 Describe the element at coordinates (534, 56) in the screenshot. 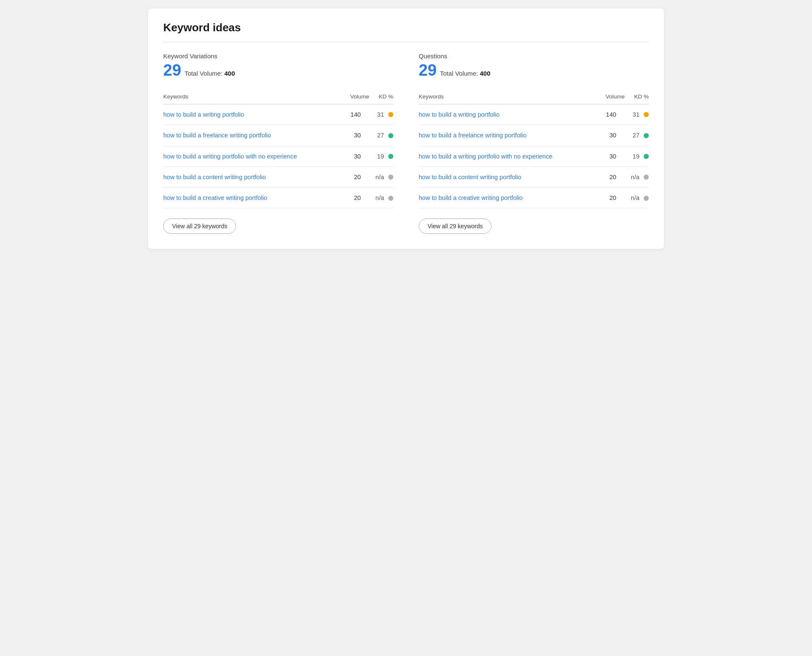

I see `right-section-label: Questions` at that location.